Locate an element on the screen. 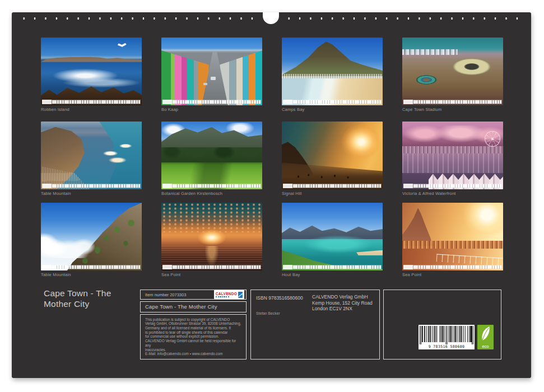 This screenshot has width=544, height=392. photo-caption: Bo Kaap is located at coordinates (212, 110).